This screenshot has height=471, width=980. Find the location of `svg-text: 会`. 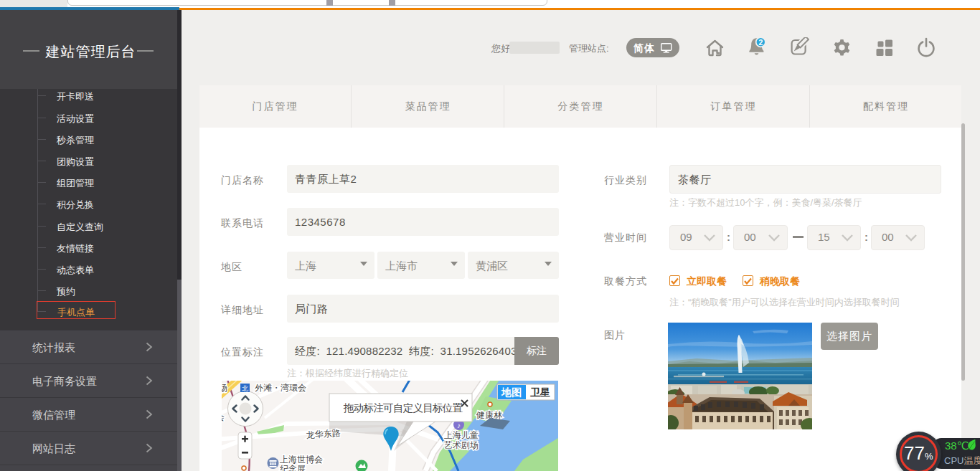

svg-text: 会 is located at coordinates (223, 417).